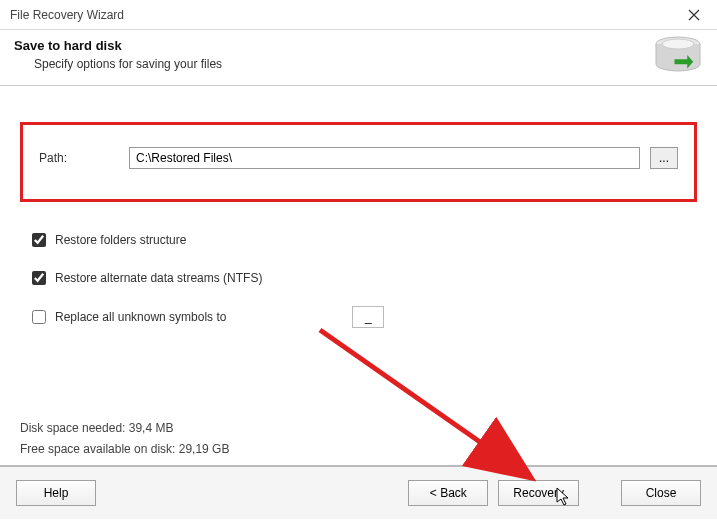  What do you see at coordinates (124, 449) in the screenshot?
I see `disk-space-available: Free space available on disk: 29,19 GB` at bounding box center [124, 449].